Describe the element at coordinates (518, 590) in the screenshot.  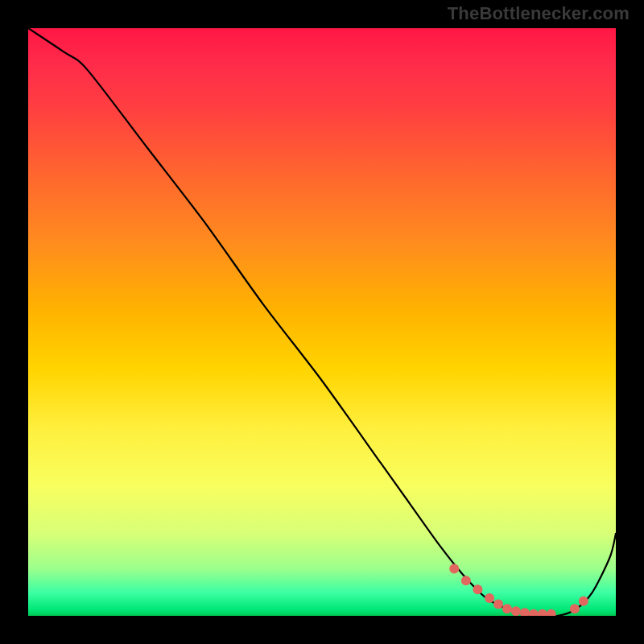
I see `marker-group` at that location.